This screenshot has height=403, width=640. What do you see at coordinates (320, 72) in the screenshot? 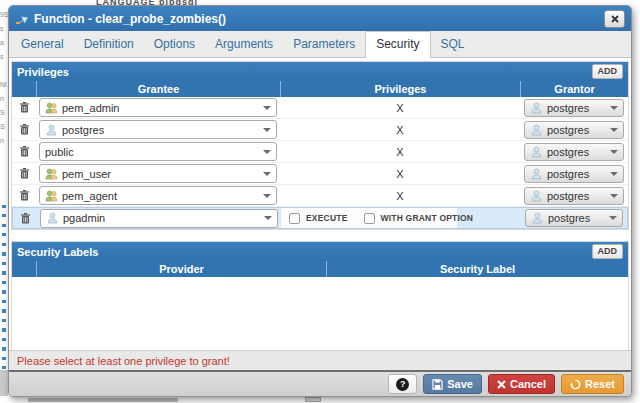
I see `privileges-panel-header: Privileges ADD` at bounding box center [320, 72].